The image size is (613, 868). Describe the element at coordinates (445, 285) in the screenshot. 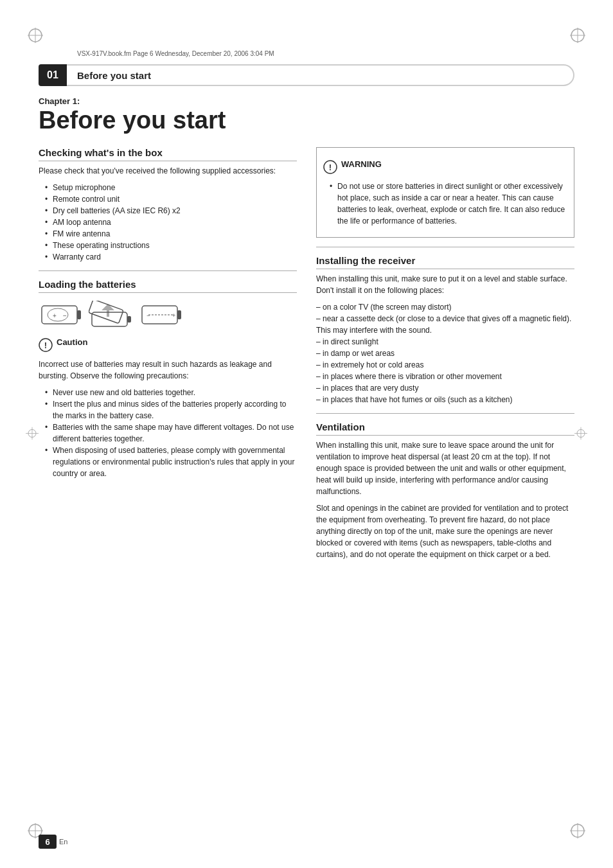

I see `installing-receiver-intro: When installing this unit, make sure to …` at that location.